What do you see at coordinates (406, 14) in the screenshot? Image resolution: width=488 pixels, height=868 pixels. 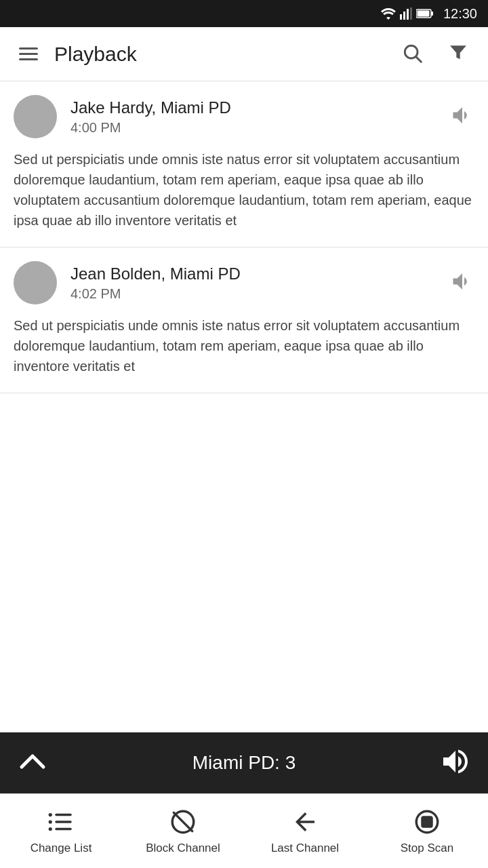 I see `signal-icon` at bounding box center [406, 14].